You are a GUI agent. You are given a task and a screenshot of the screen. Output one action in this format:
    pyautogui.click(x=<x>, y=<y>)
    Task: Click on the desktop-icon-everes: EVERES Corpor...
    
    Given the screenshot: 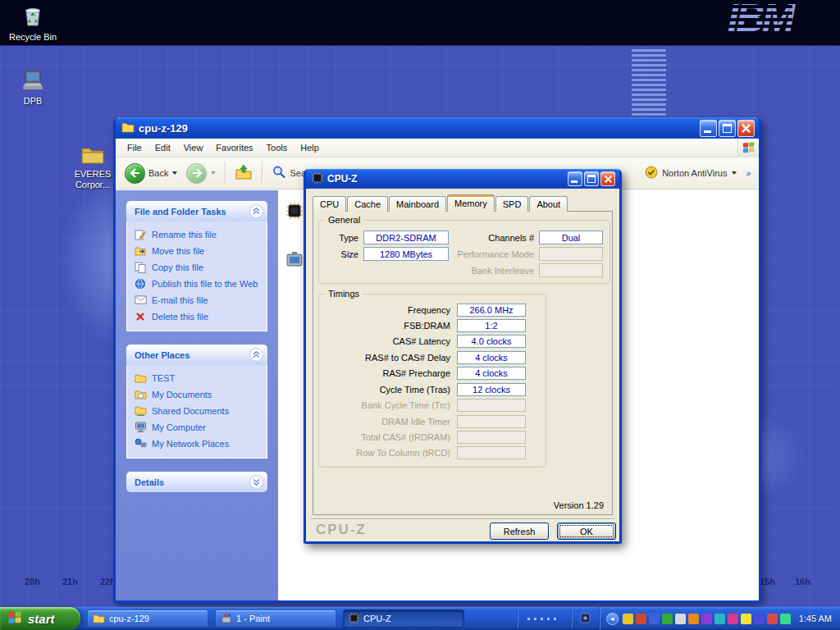 What is the action you would take?
    pyautogui.click(x=93, y=167)
    